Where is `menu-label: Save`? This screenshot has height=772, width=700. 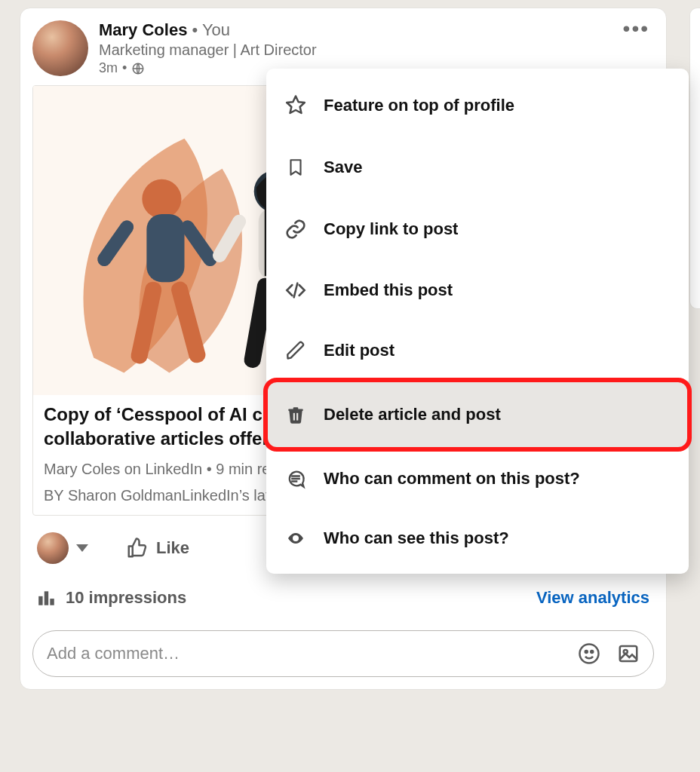
menu-label: Save is located at coordinates (342, 167).